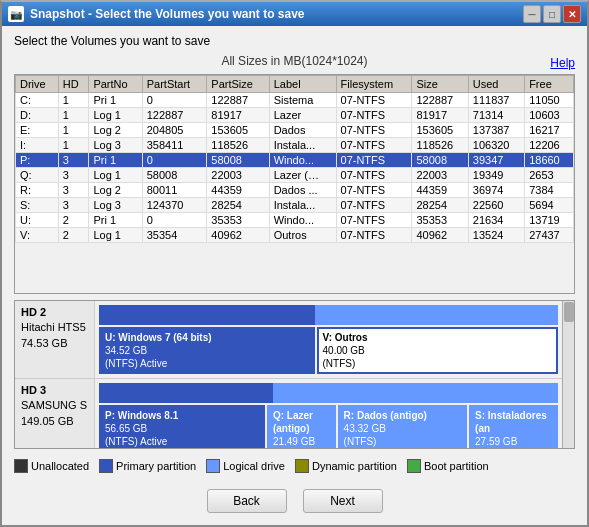 The height and width of the screenshot is (527, 589). Describe the element at coordinates (295, 116) in the screenshot. I see `table-row: D:1Log 112288781917Lazer07-NTFS819177131…` at that location.